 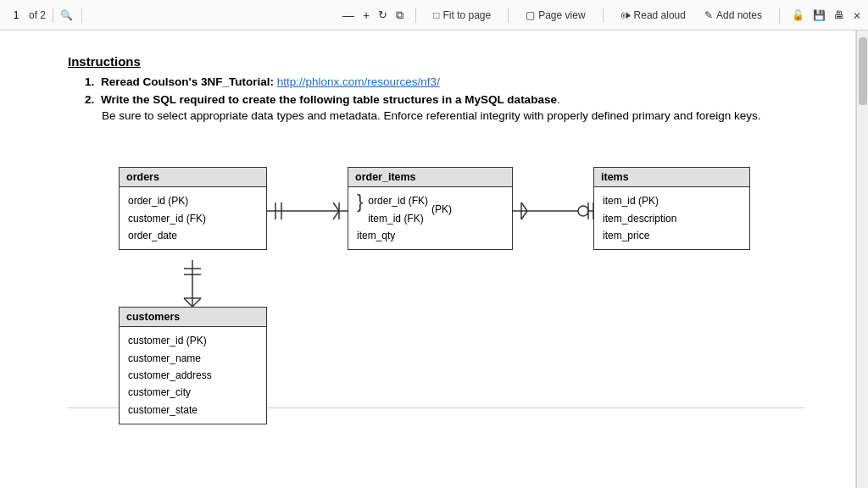 What do you see at coordinates (415, 15) in the screenshot?
I see `separator3` at bounding box center [415, 15].